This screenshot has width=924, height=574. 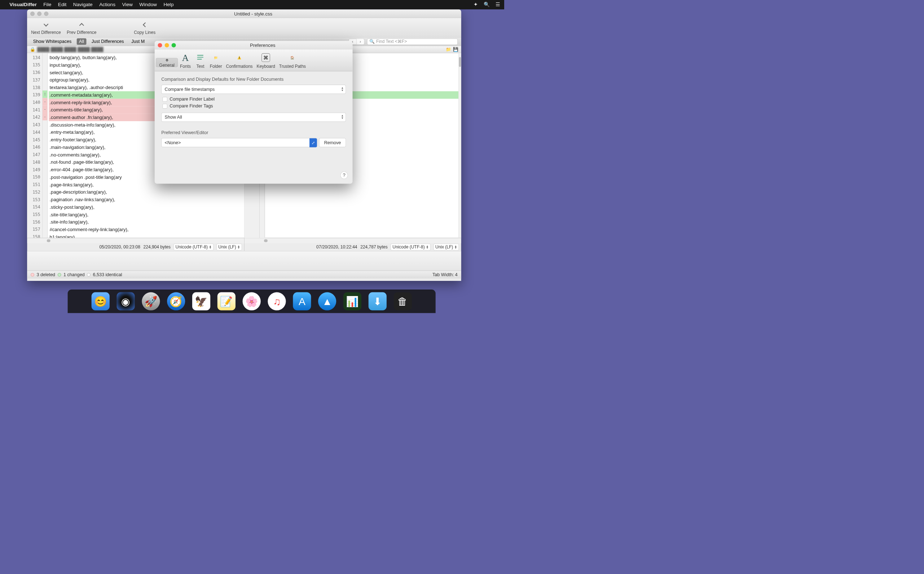 I want to click on changed-dot-icon, so click(x=60, y=275).